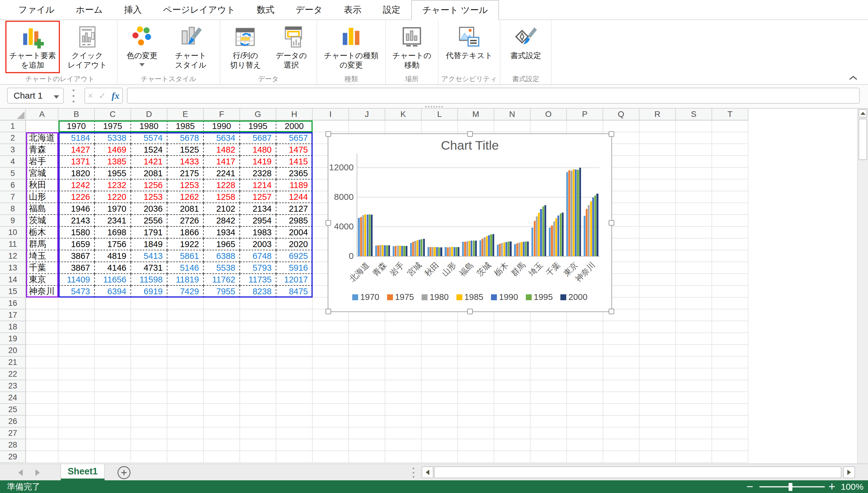  Describe the element at coordinates (331, 457) in the screenshot. I see `cell-I29` at that location.